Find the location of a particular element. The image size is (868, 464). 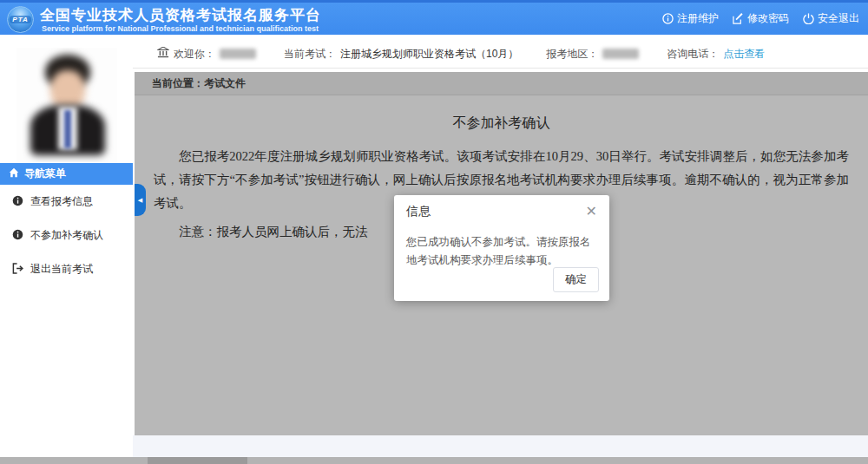

sidebar-item-view-registration: 查看报考信息 is located at coordinates (66, 201).